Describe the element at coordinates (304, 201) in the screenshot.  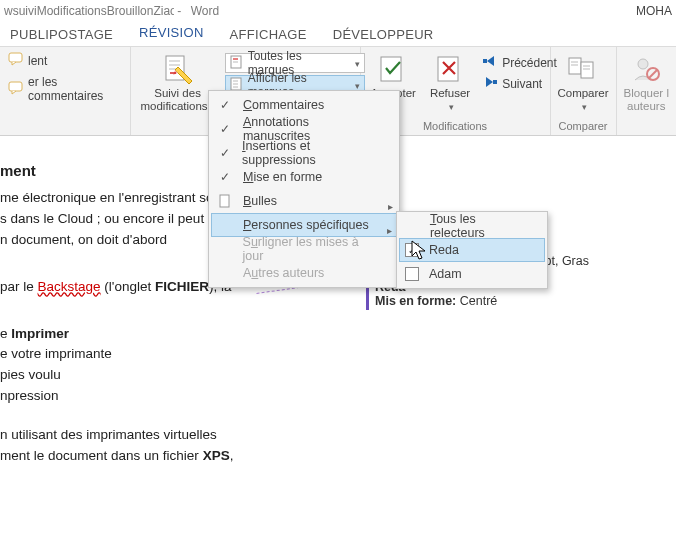
I see `menu-item-balloons: Bulles` at that location.